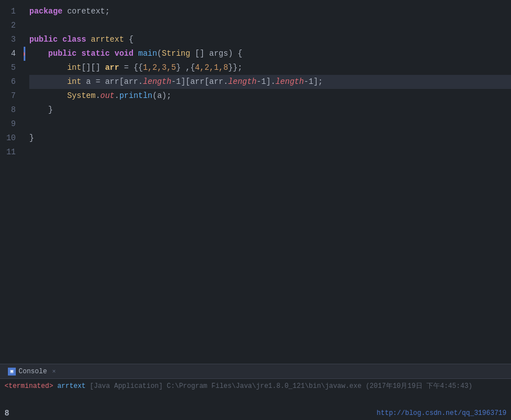  What do you see at coordinates (10, 68) in the screenshot?
I see `line-num-5: 5` at bounding box center [10, 68].